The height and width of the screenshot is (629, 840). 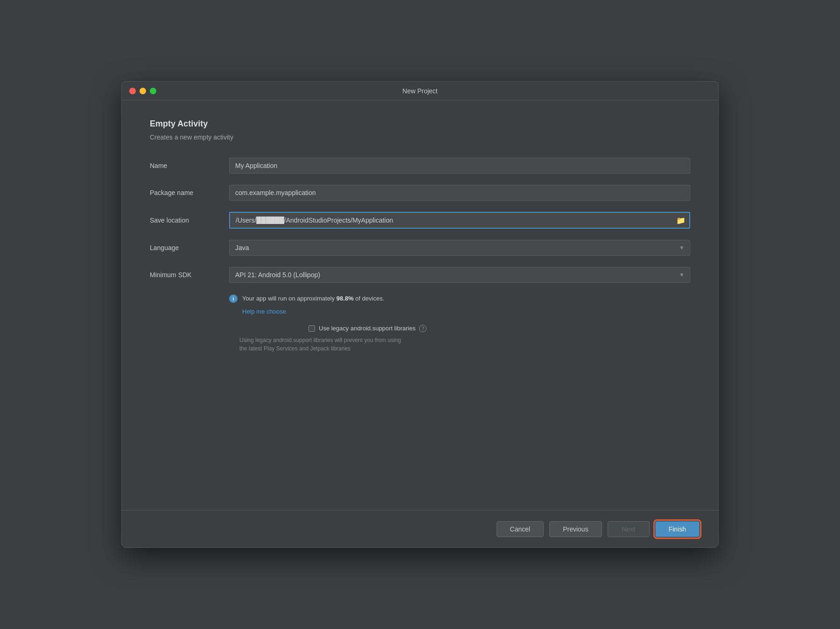 I want to click on info-text: Your app will run on approximately 98.8%…, so click(x=314, y=299).